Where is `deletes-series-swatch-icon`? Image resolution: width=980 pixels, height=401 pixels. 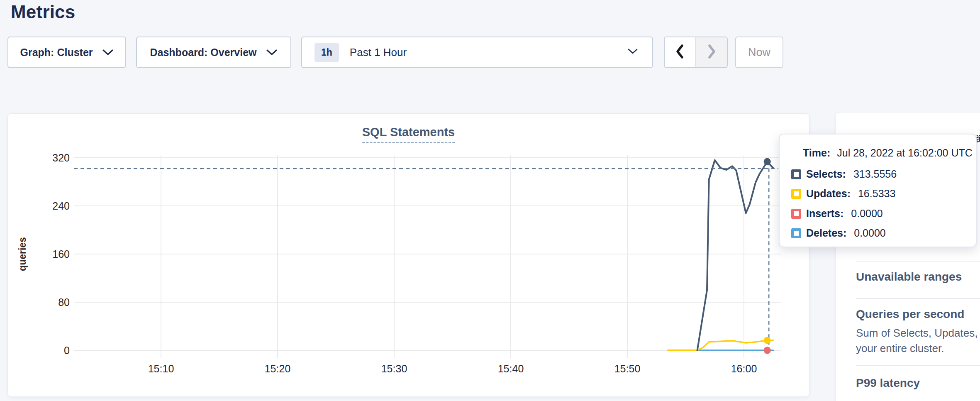 deletes-series-swatch-icon is located at coordinates (796, 233).